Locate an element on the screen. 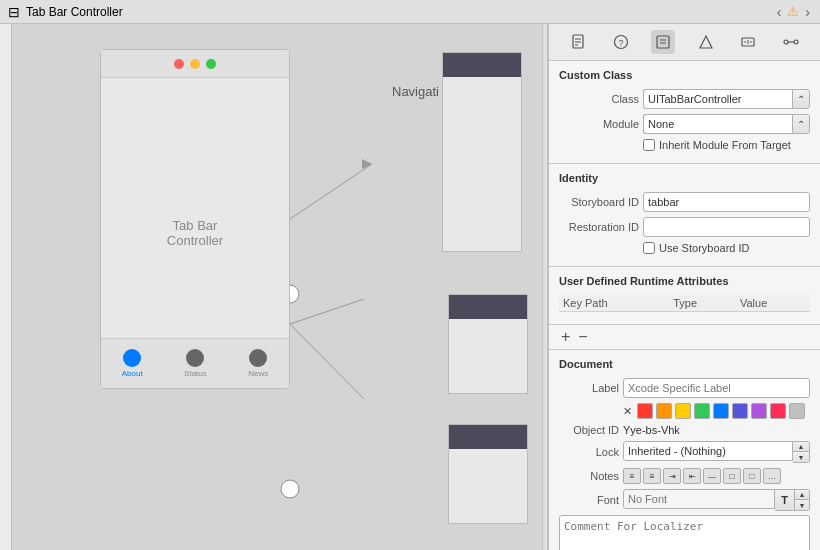 Image resolution: width=820 pixels, height=550 pixels. color-x-btn: ✕ is located at coordinates (628, 412).